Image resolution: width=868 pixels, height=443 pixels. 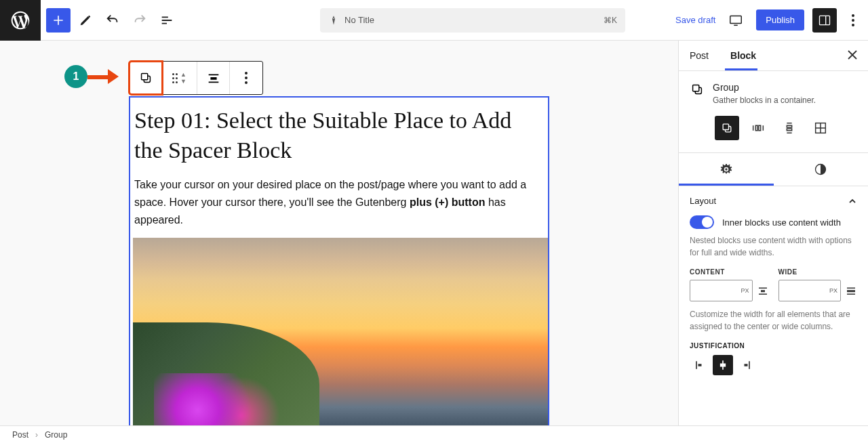 What do you see at coordinates (473, 20) in the screenshot?
I see `document-title-bar: No Title ⌘K` at bounding box center [473, 20].